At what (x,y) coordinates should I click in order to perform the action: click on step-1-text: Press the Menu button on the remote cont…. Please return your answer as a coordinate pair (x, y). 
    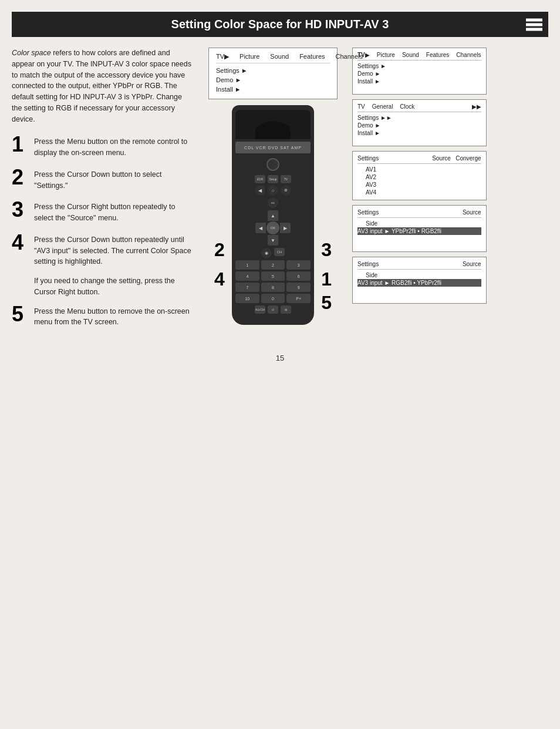
    Looking at the image, I should click on (114, 146).